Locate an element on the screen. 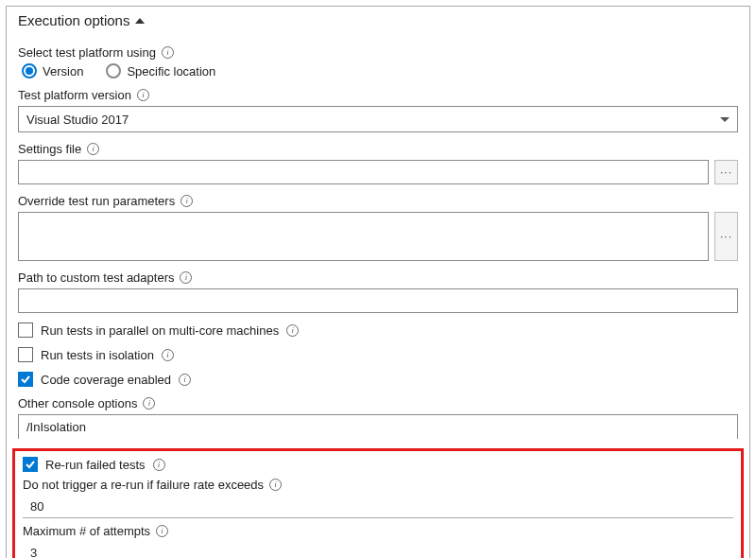  override-params-label-row: Override test run parameters is located at coordinates (378, 201).